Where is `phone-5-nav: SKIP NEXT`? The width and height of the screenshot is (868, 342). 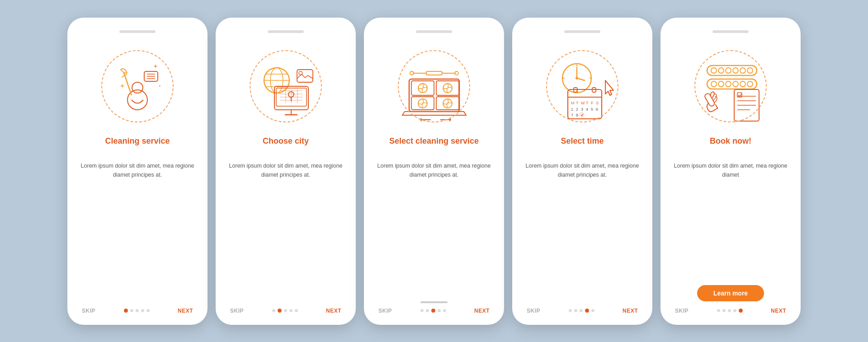 phone-5-nav: SKIP NEXT is located at coordinates (731, 311).